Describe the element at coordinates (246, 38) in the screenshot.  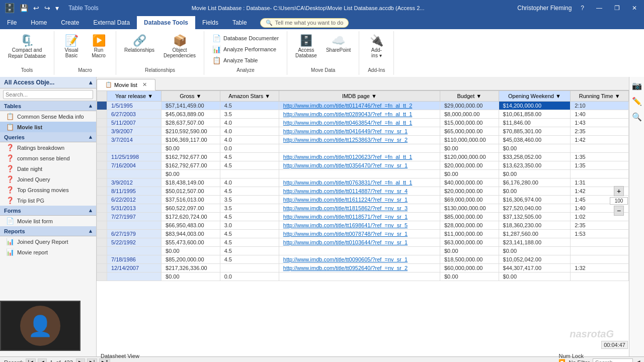
I see `database-documenter-btn: 📄 Database Documenter` at that location.